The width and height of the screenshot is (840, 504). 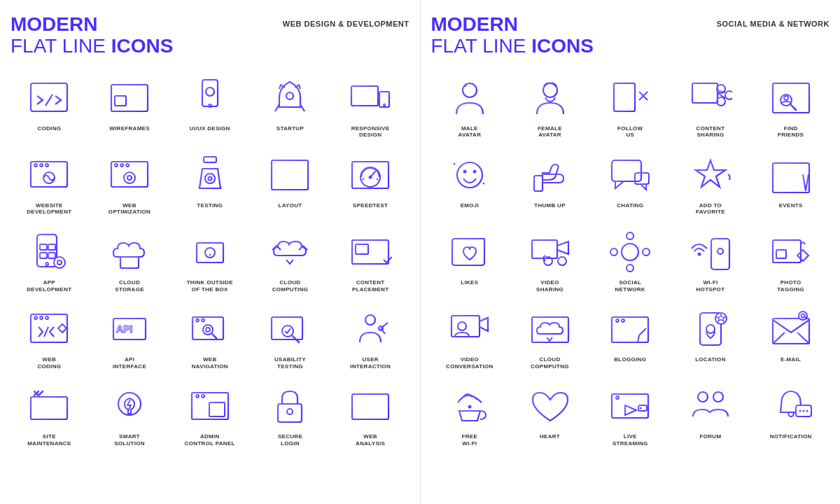 What do you see at coordinates (630, 414) in the screenshot?
I see `icon-live-streaming: LIVESTREAMING` at bounding box center [630, 414].